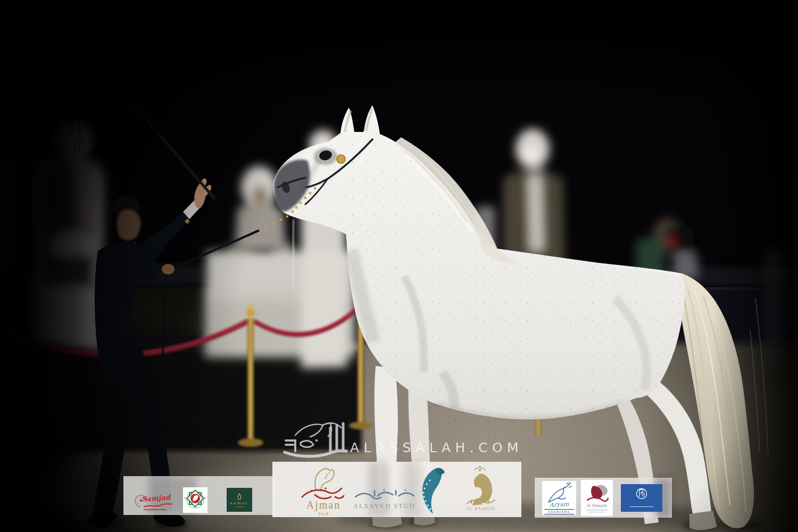  What do you see at coordinates (314, 440) in the screenshot?
I see `alassalah-arabic-calligraphy-logo` at bounding box center [314, 440].